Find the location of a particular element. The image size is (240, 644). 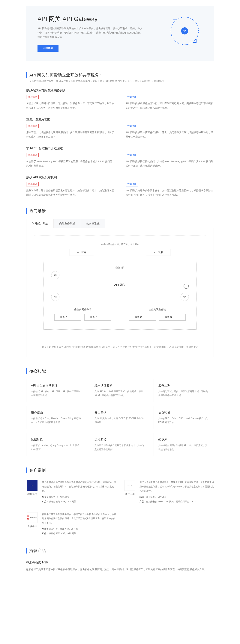

case-product: 产品：微服务框架 NSF、API 网关、持续交付平台 CICD is located at coordinates (177, 502).